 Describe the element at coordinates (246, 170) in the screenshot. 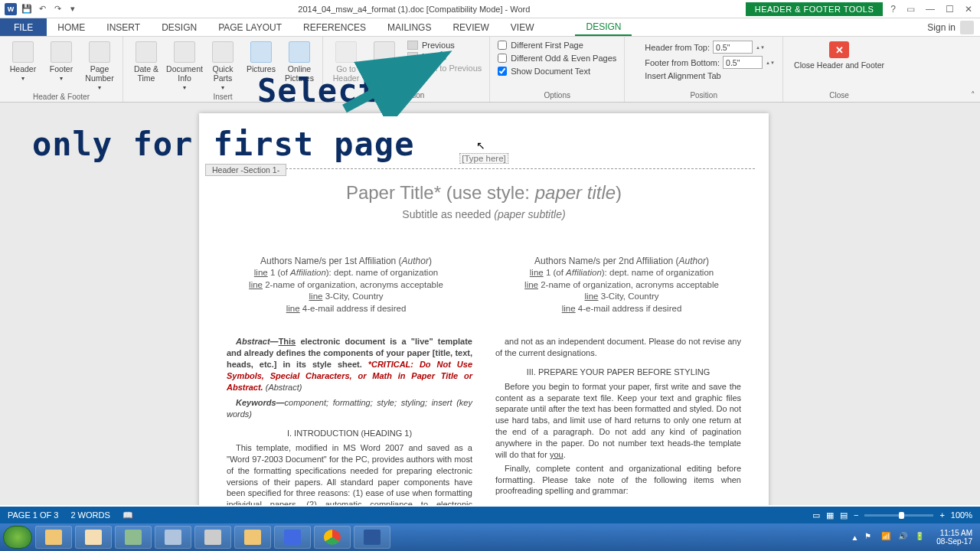

I see `header-section-tag: Header -Section 1-` at that location.